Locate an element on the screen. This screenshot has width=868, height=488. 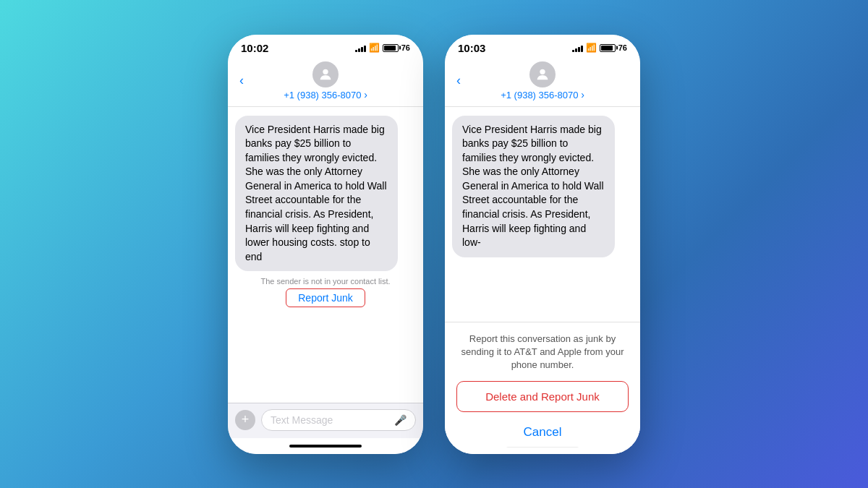
battery-icon is located at coordinates (391, 48).